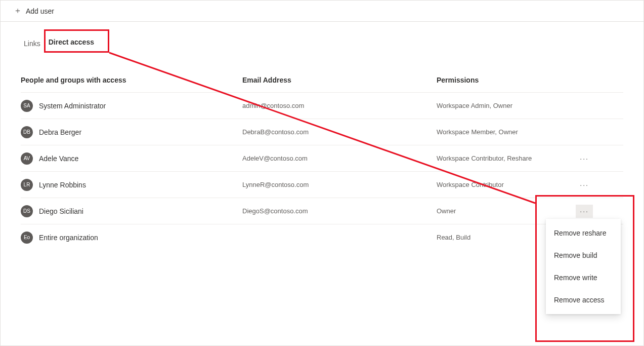  Describe the element at coordinates (583, 233) in the screenshot. I see `context-menu-item: Remove reshare` at that location.